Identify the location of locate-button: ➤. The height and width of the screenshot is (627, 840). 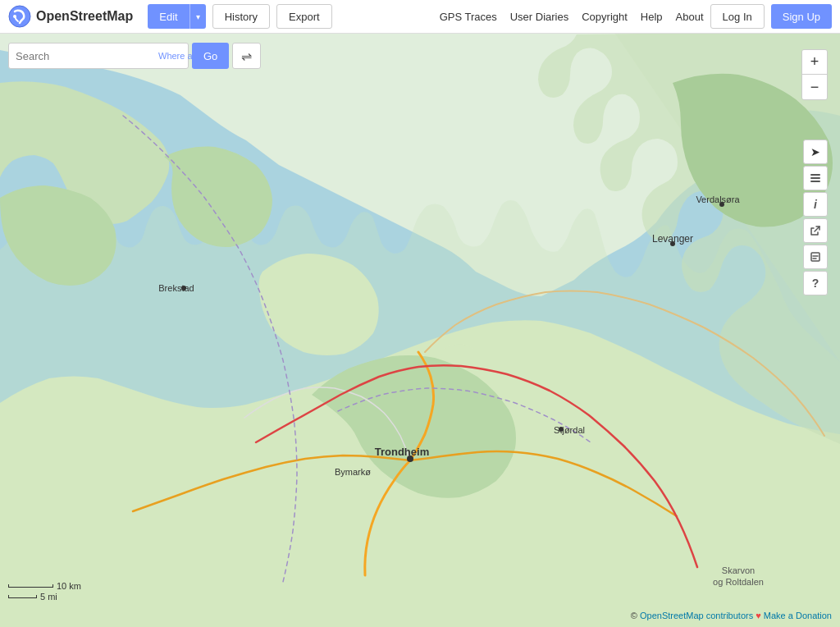
(815, 152).